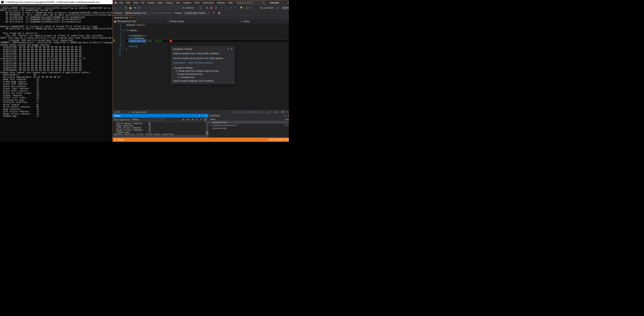  What do you see at coordinates (188, 120) in the screenshot?
I see `output-prev-button: ↑≣` at bounding box center [188, 120].